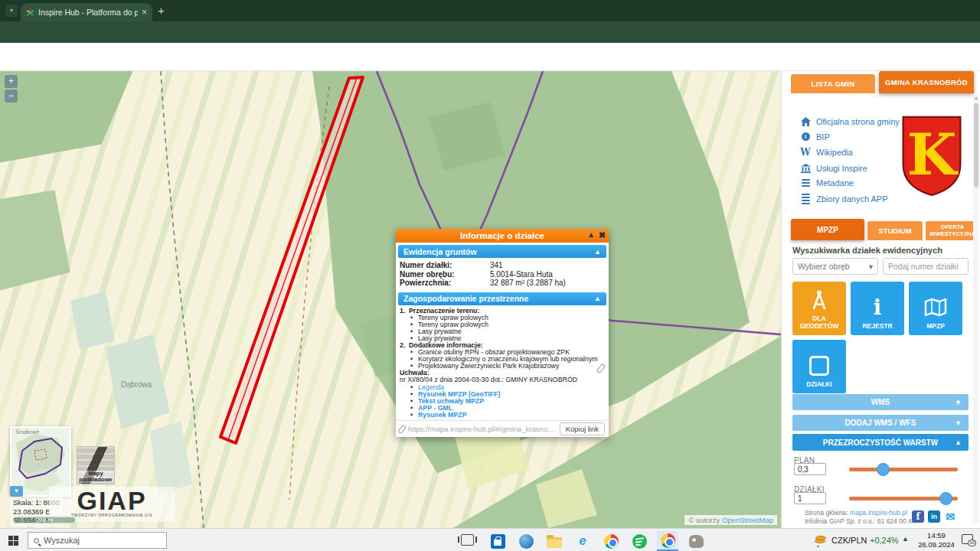  I want to click on search-icon, so click(37, 540).